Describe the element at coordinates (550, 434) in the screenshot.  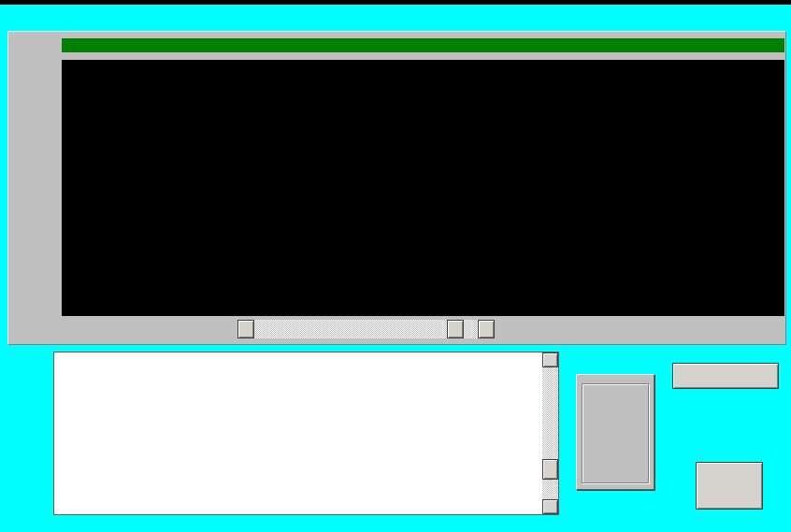
I see `vertical-scroll-track` at that location.